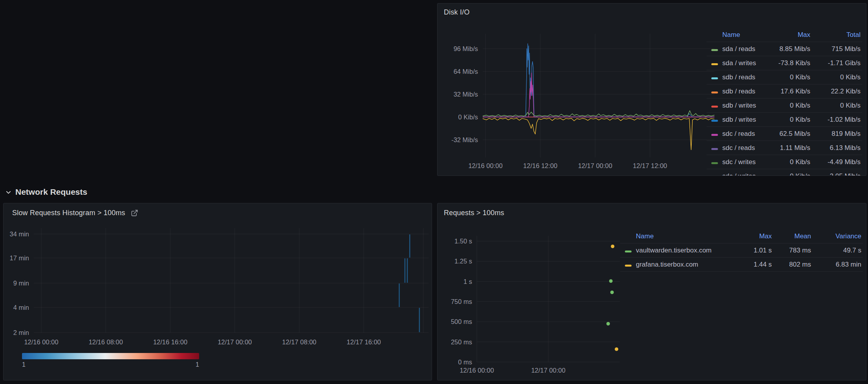 The width and height of the screenshot is (868, 384). What do you see at coordinates (461, 322) in the screenshot?
I see `y-tick-label: 500 ms` at bounding box center [461, 322].